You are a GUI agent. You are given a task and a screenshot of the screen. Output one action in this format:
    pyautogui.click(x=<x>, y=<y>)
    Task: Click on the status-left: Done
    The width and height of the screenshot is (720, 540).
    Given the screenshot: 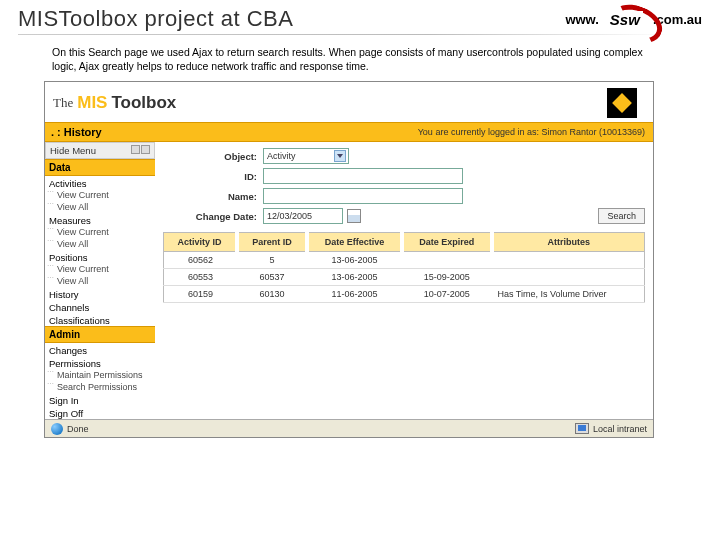 What is the action you would take?
    pyautogui.click(x=78, y=429)
    